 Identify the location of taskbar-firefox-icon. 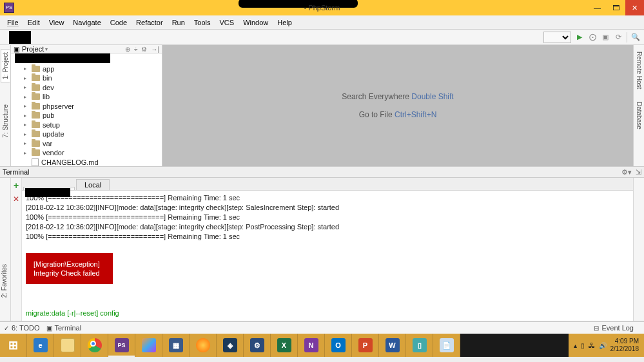
(203, 345).